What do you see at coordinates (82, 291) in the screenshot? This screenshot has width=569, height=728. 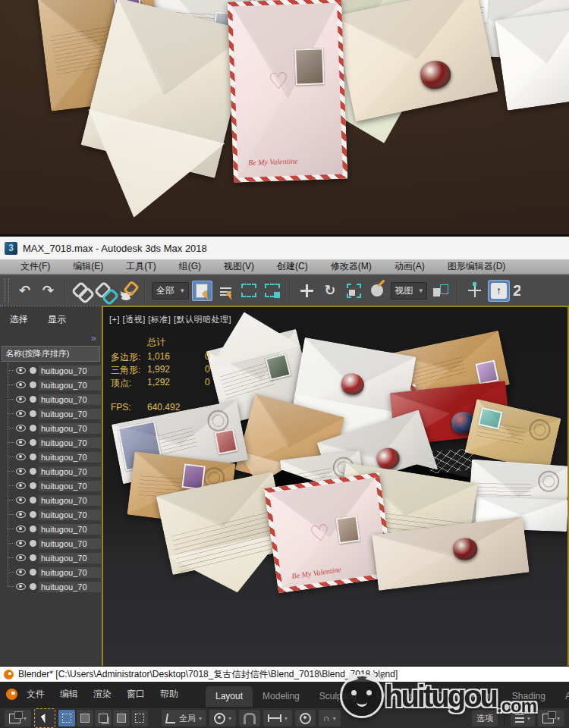 I see `select-and-link-icon` at bounding box center [82, 291].